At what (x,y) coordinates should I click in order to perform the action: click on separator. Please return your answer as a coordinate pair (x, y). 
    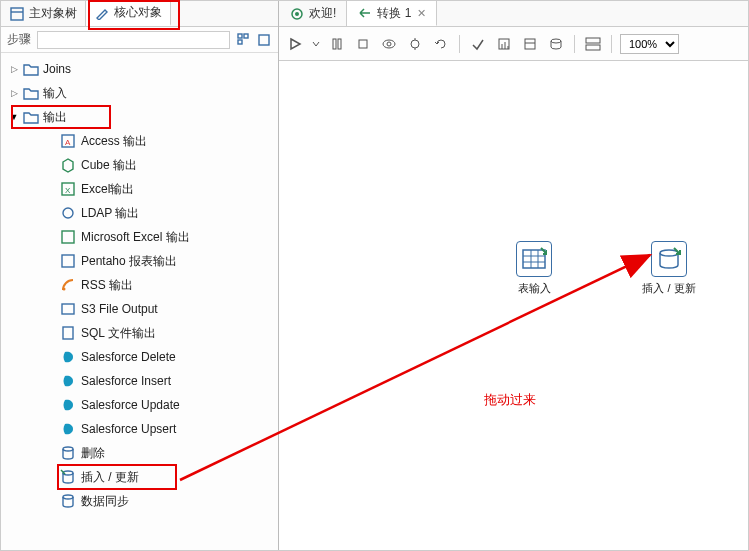
    Looking at the image, I should click on (612, 44).